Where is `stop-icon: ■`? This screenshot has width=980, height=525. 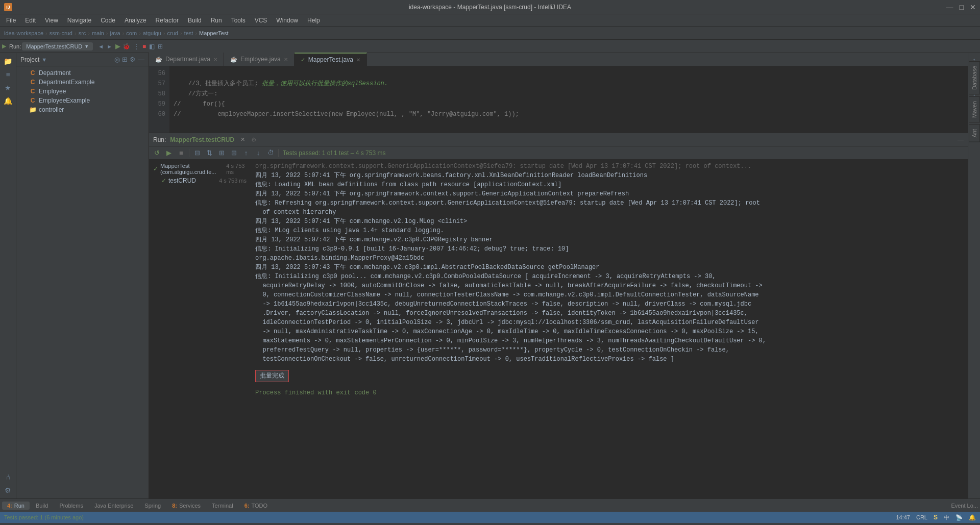
stop-icon: ■ is located at coordinates (181, 153).